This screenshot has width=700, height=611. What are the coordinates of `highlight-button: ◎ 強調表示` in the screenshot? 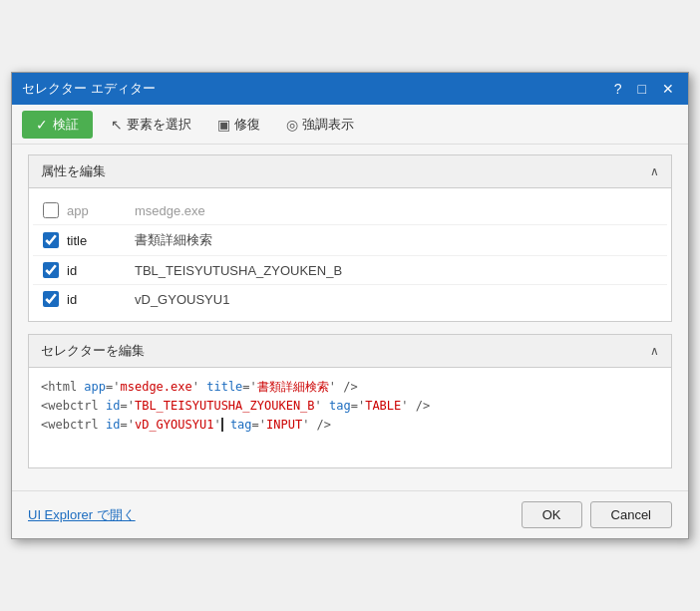 It's located at (320, 125).